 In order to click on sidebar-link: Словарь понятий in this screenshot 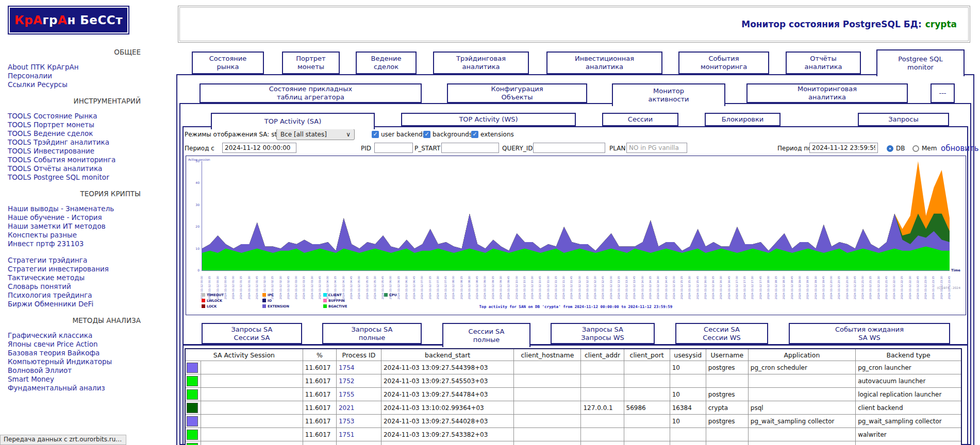, I will do `click(74, 286)`.